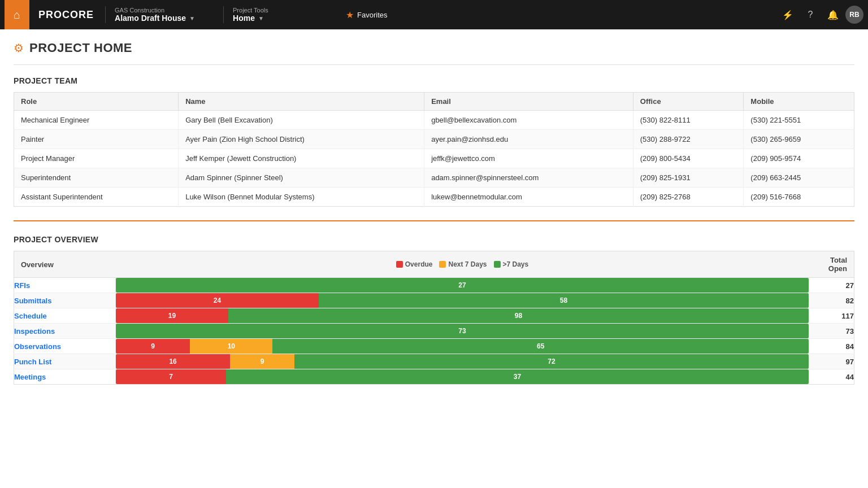  I want to click on team-cell-office: (530) 822-8111, so click(688, 120).